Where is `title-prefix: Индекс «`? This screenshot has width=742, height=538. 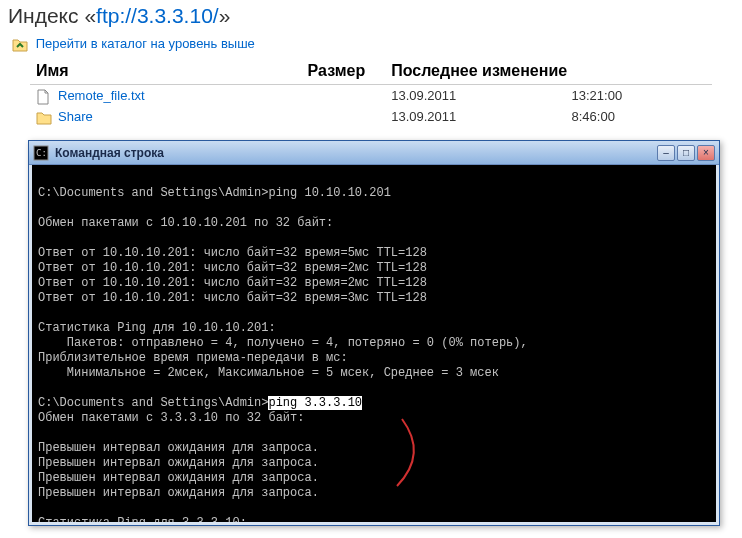
title-prefix: Индекс « is located at coordinates (52, 16).